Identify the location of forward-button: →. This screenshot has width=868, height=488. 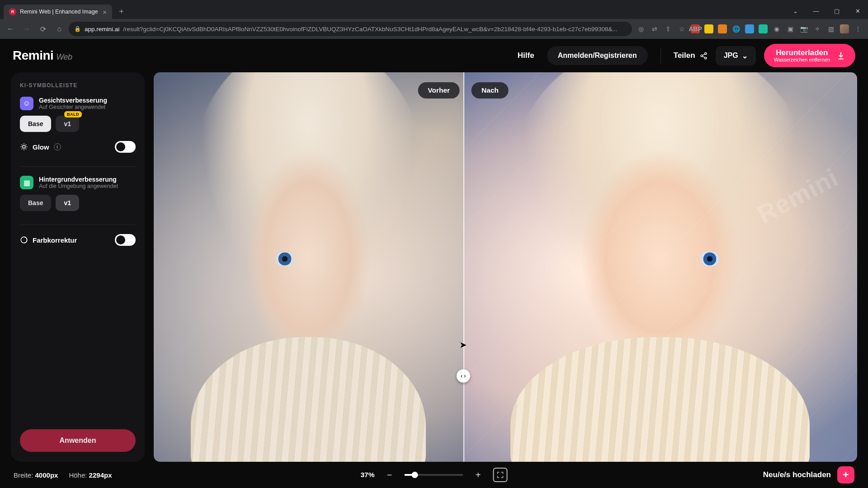
(27, 29).